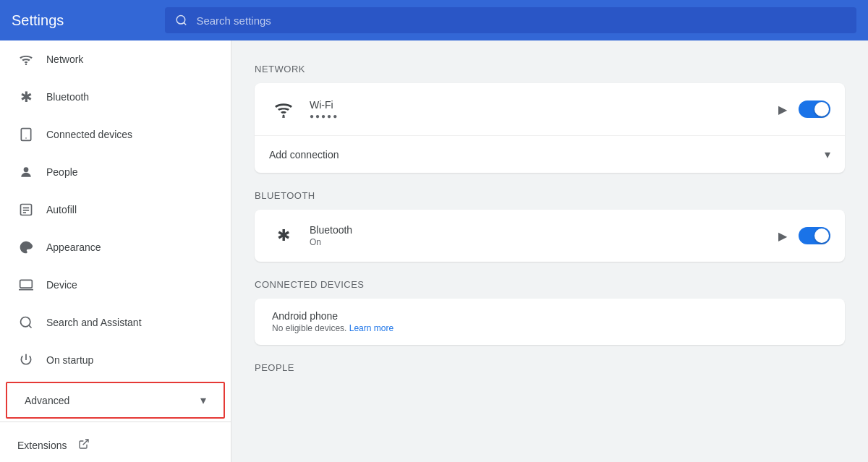 This screenshot has height=462, width=868. I want to click on sidebar-label-people: People, so click(62, 172).